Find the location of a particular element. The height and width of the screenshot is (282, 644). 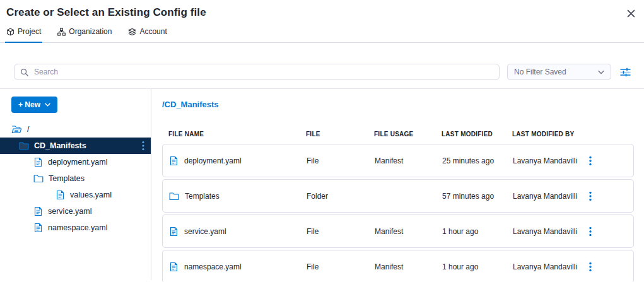

tab-organization: Organization is located at coordinates (85, 35).